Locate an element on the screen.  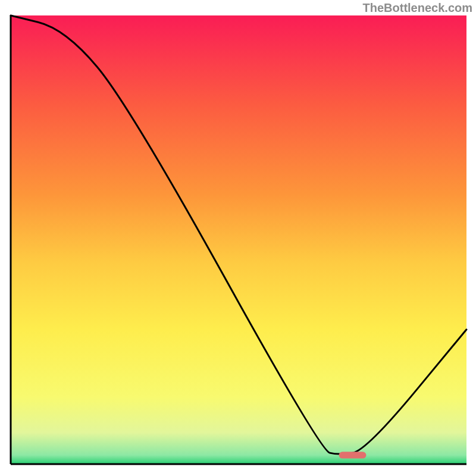
watermark-label: TheBottleneck.com is located at coordinates (418, 8).